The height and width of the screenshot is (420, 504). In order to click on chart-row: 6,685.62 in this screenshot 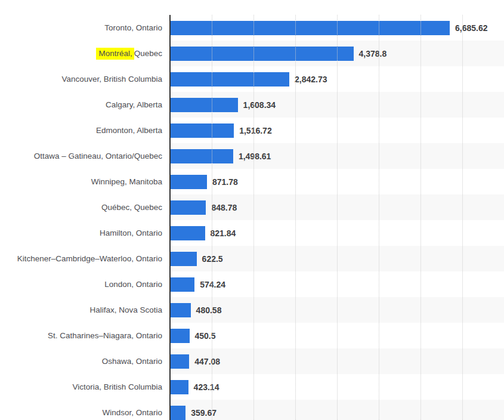, I will do `click(338, 27)`.